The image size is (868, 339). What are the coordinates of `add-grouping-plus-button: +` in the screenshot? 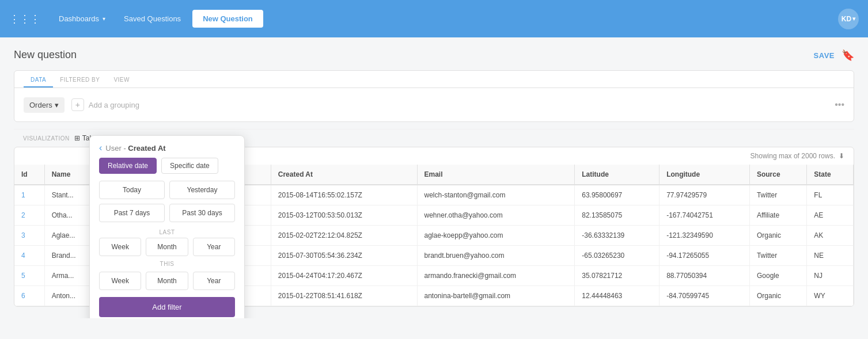 It's located at (78, 105).